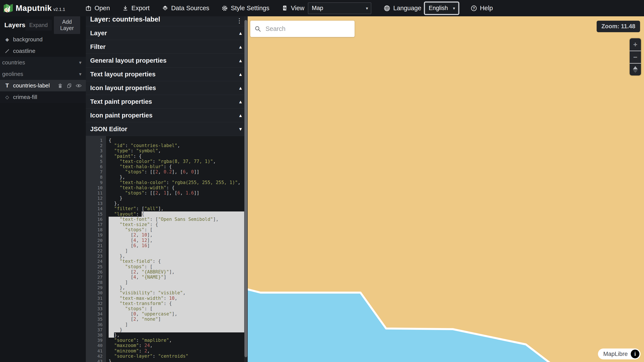 The image size is (644, 362). I want to click on open-icon, so click(88, 8).